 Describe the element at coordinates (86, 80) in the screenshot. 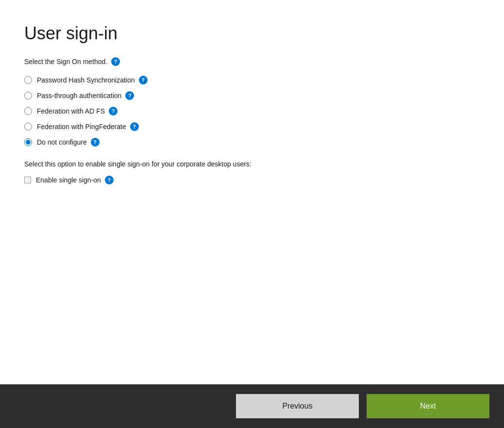

I see `radio-password-hash-label: Password Hash Synchronization` at that location.